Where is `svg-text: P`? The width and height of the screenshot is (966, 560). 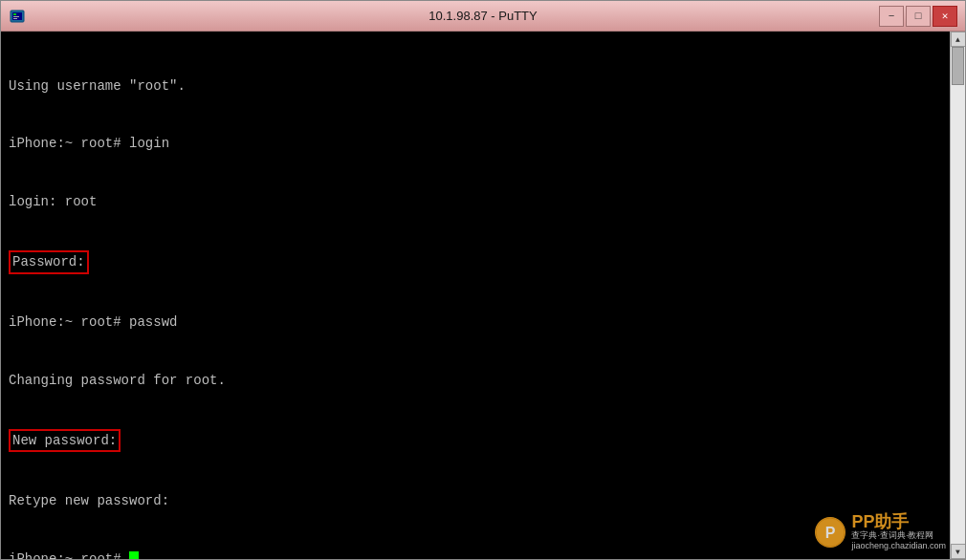
svg-text: P is located at coordinates (830, 533).